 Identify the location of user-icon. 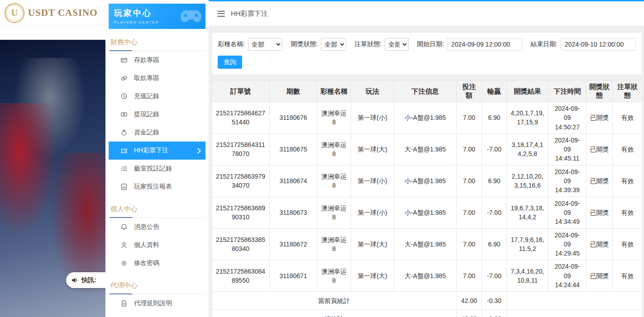
(124, 245).